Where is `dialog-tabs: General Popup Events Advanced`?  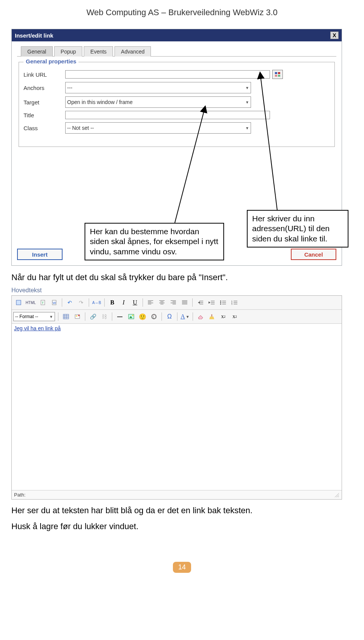 dialog-tabs: General Popup Events Advanced is located at coordinates (177, 51).